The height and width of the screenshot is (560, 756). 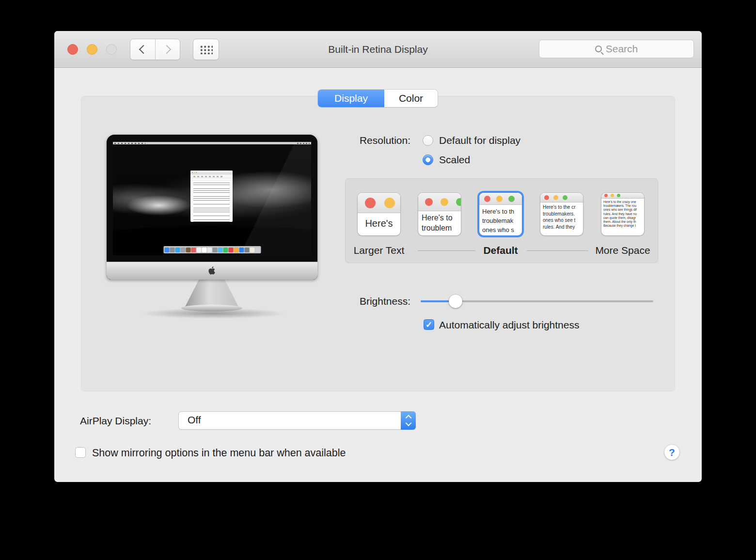 What do you see at coordinates (219, 453) in the screenshot?
I see `show-mirroring-label: Show mirroring options in the menu bar w…` at bounding box center [219, 453].